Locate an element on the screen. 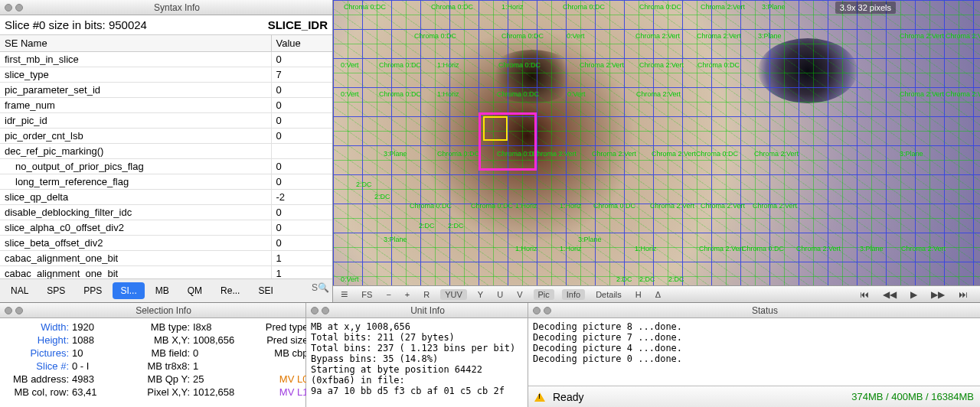 This screenshot has height=407, width=980. u-plane-button: U is located at coordinates (500, 295).